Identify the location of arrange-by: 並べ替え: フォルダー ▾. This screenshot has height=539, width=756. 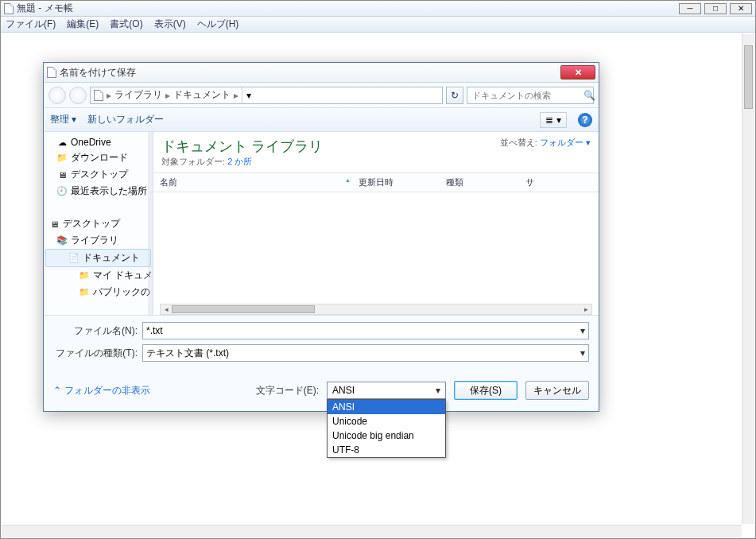
(545, 143).